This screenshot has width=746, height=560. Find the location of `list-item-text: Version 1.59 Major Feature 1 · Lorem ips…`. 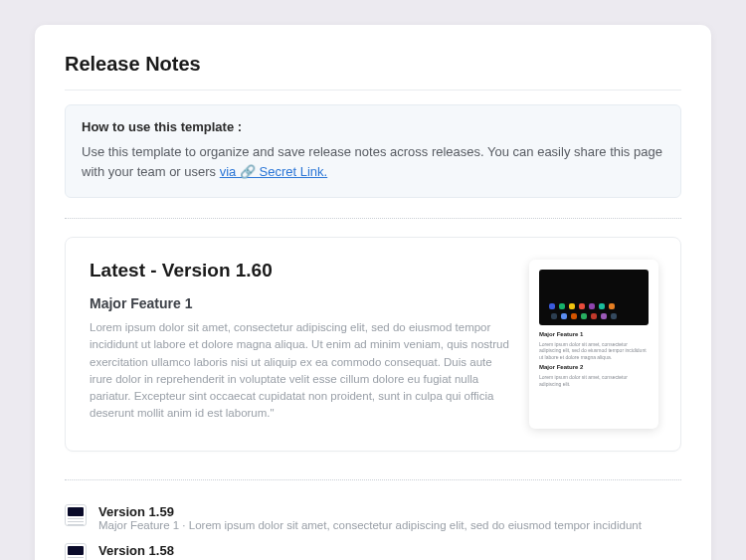

list-item-text: Version 1.59 Major Feature 1 · Lorem ips… is located at coordinates (370, 517).